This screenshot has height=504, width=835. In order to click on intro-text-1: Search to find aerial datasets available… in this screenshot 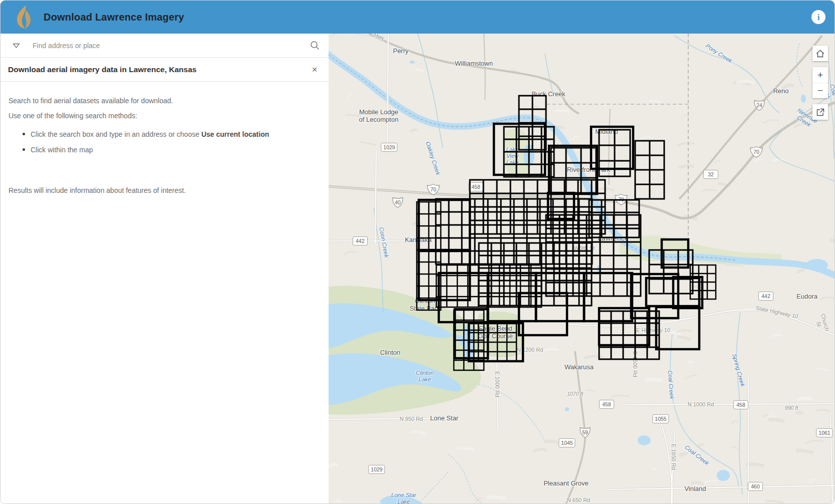, I will do `click(163, 101)`.